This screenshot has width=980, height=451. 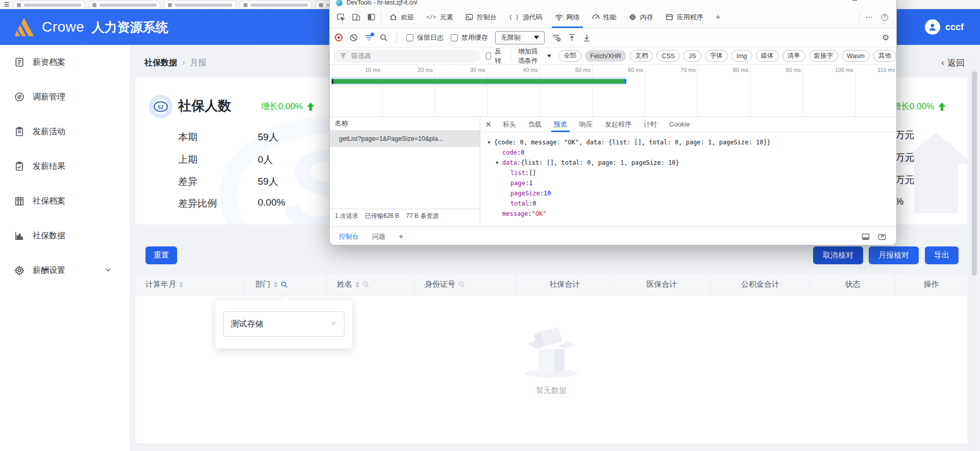 I want to click on detail-tab-initiator: 发起程序, so click(x=618, y=124).